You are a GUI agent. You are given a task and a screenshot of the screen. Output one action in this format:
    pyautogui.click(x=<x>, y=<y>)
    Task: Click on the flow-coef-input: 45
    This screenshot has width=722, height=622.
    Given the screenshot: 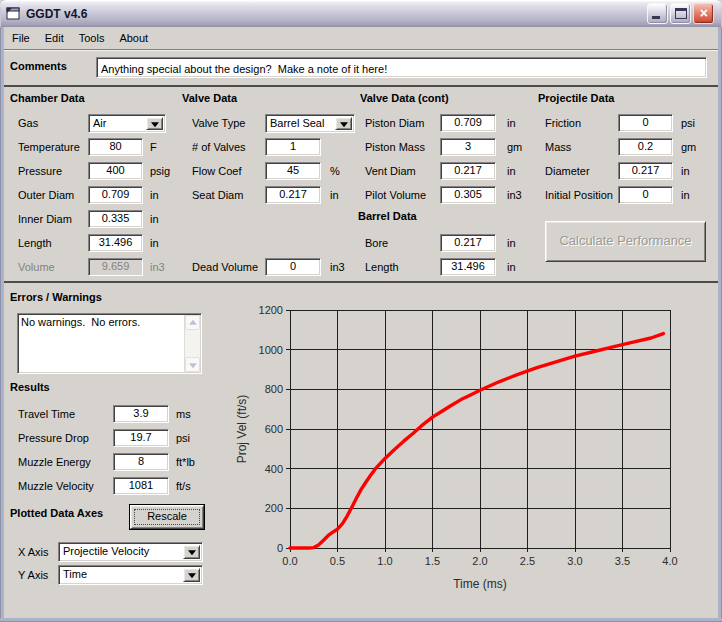 What is the action you would take?
    pyautogui.click(x=293, y=171)
    